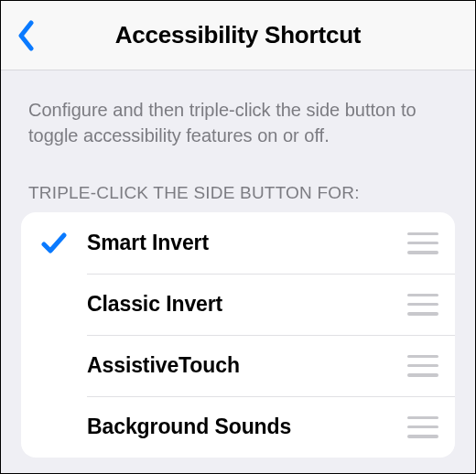 The image size is (476, 474). I want to click on list-item: AssistiveTouch, so click(238, 366).